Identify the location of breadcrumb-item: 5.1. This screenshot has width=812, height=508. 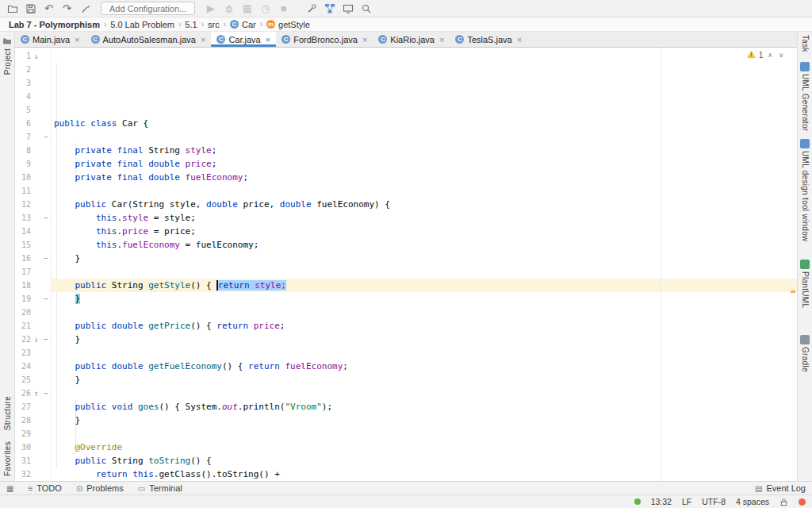
(190, 25).